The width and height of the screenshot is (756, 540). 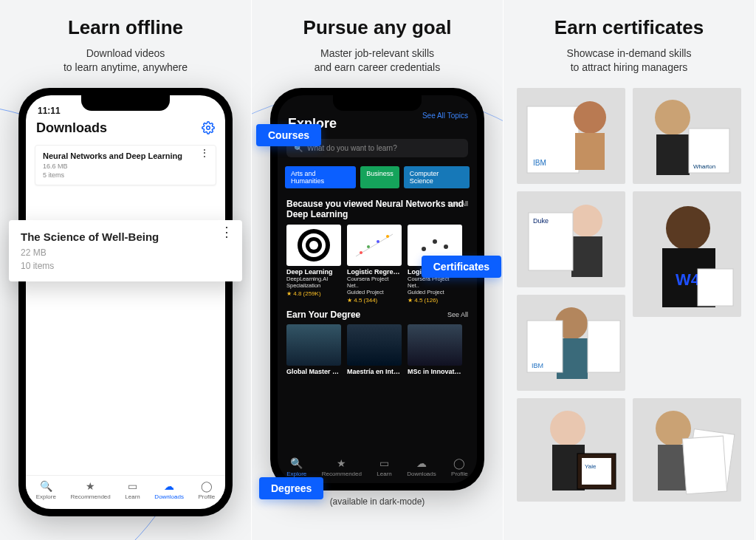 What do you see at coordinates (687, 450) in the screenshot?
I see `learner-photo` at bounding box center [687, 450].